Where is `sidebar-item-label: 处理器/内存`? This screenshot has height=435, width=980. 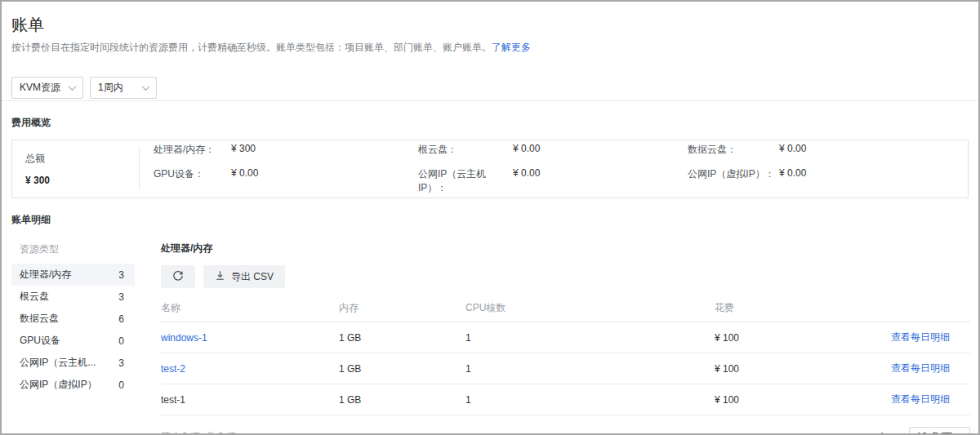
sidebar-item-label: 处理器/内存 is located at coordinates (46, 274).